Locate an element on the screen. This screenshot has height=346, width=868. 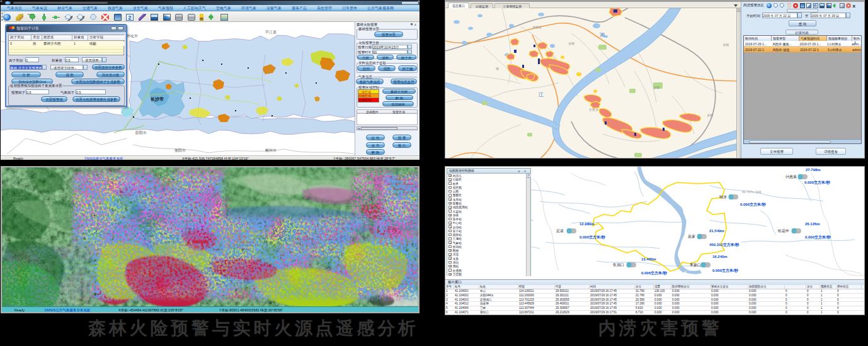
svg-text: 26.126m is located at coordinates (813, 224).